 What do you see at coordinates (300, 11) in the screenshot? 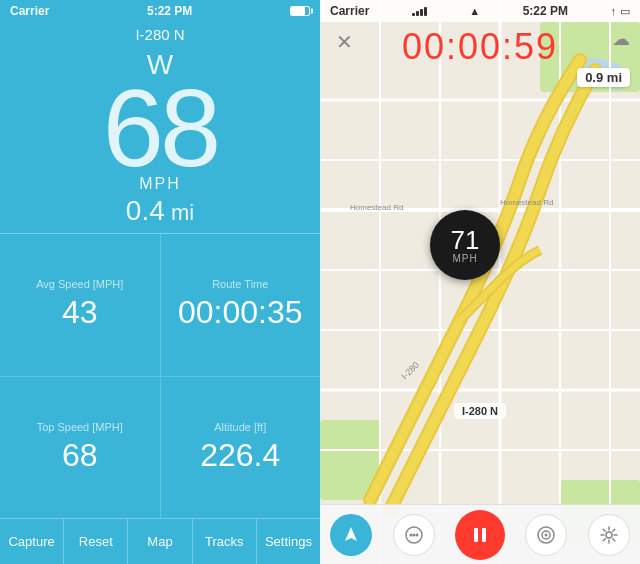
I see `battery-icon` at bounding box center [300, 11].